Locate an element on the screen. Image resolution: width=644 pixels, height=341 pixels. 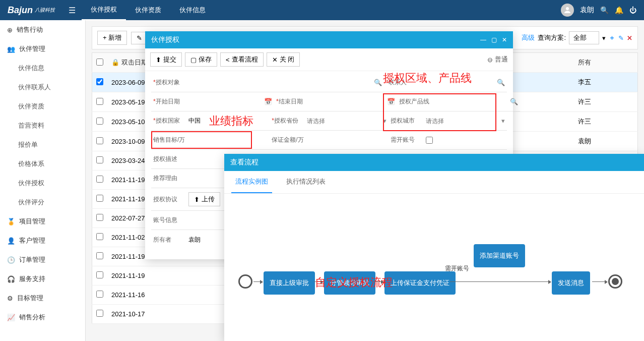
contact-label: 联系人 is located at coordinates (404, 83).